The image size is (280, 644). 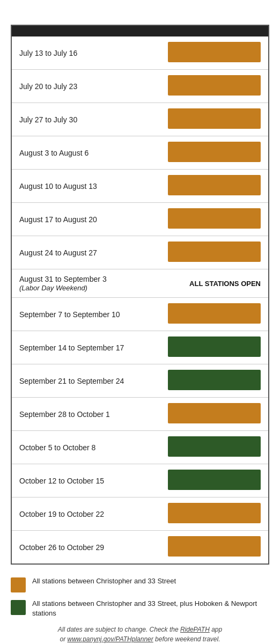 What do you see at coordinates (86, 514) in the screenshot?
I see `weekend-cell: October 19 to October 22` at bounding box center [86, 514].